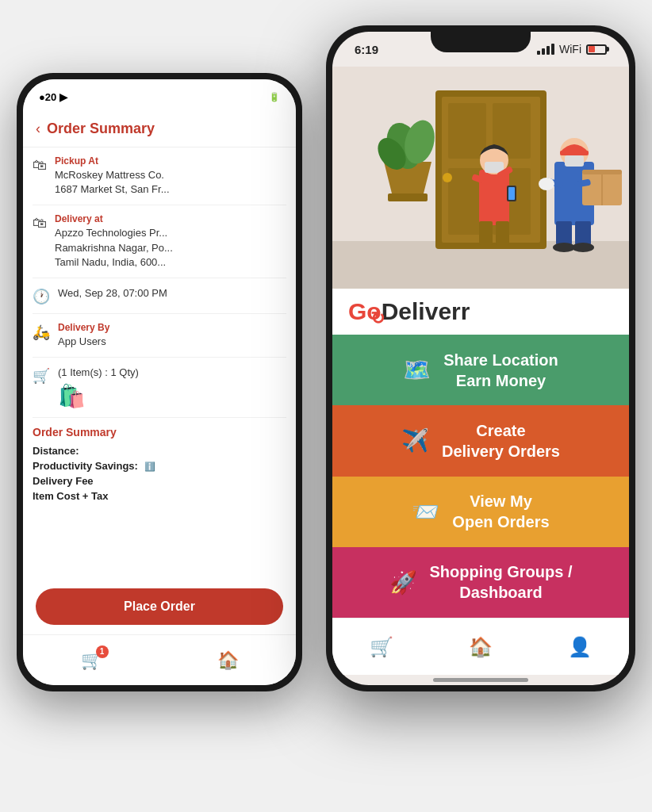  Describe the element at coordinates (481, 39) in the screenshot. I see `notch` at that location.